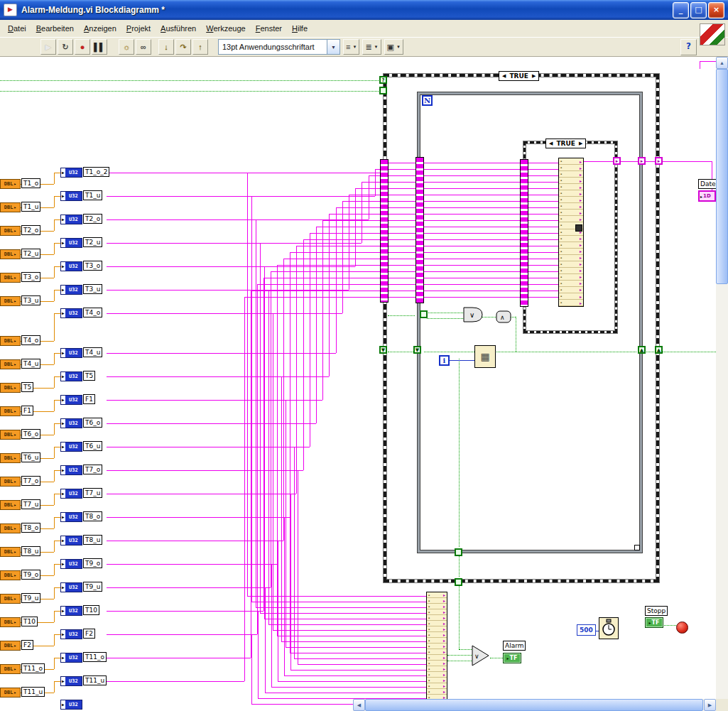 The width and height of the screenshot is (728, 711). I want to click on menu-item-anzeigen: Anzeigen, so click(100, 28).